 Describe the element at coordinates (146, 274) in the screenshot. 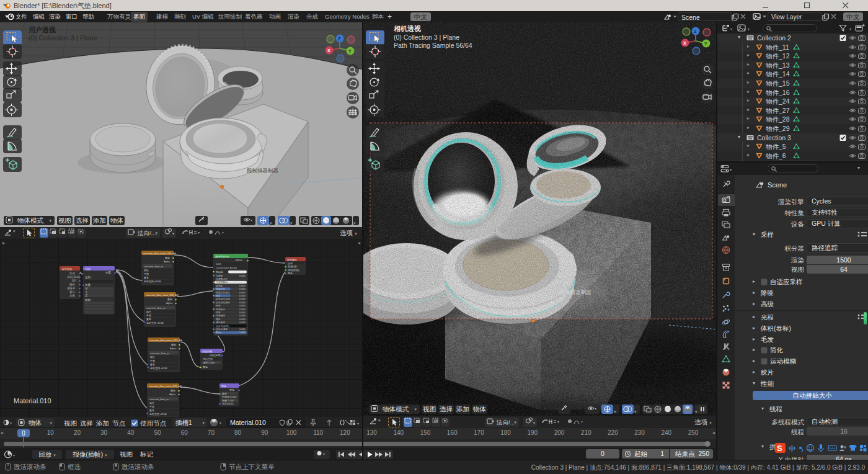

I see `svg-text: 平面` at that location.